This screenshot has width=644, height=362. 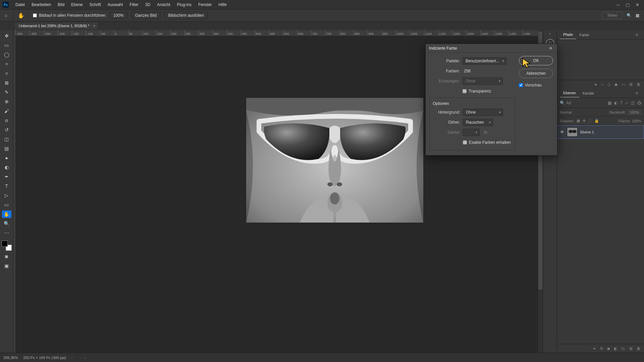 I want to click on menu-auswahl: Auswahl, so click(x=115, y=5).